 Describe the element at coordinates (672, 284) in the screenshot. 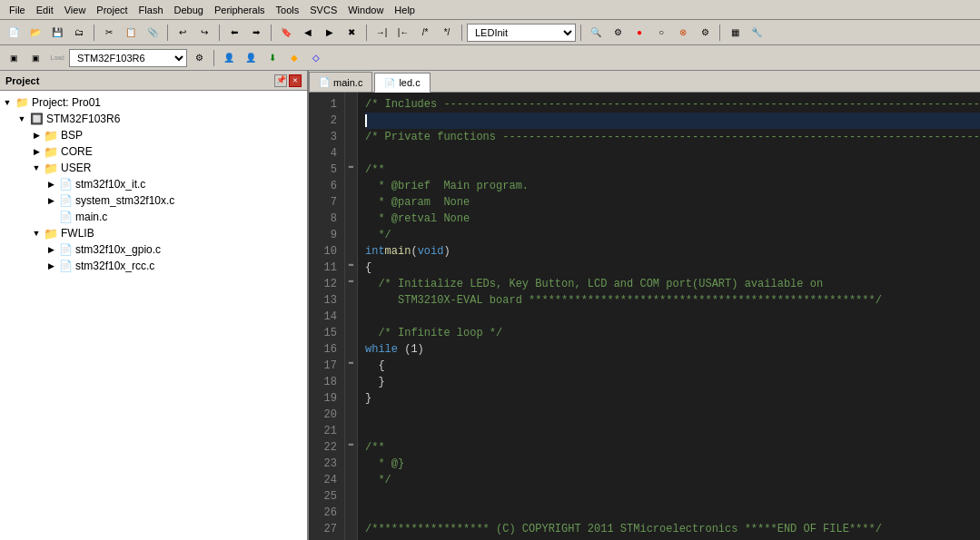

I see `code-line-12: /* Initialize LEDs, Key Button, LCD and …` at that location.